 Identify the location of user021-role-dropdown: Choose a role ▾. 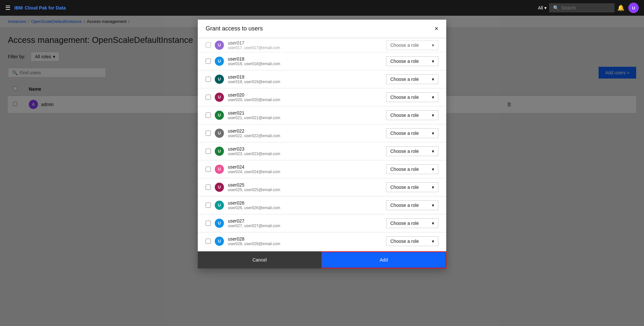
(412, 115).